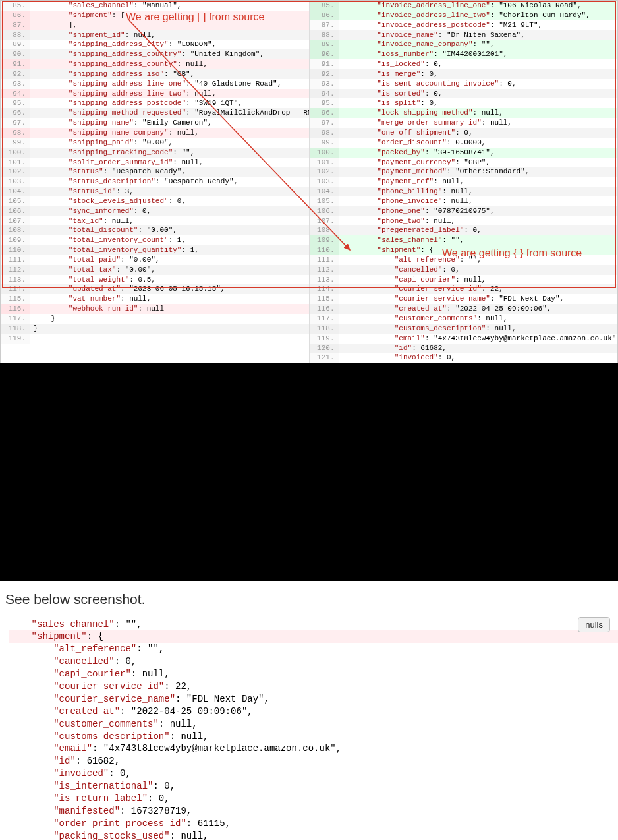  What do you see at coordinates (15, 260) in the screenshot?
I see `line-number: 111.` at bounding box center [15, 260].